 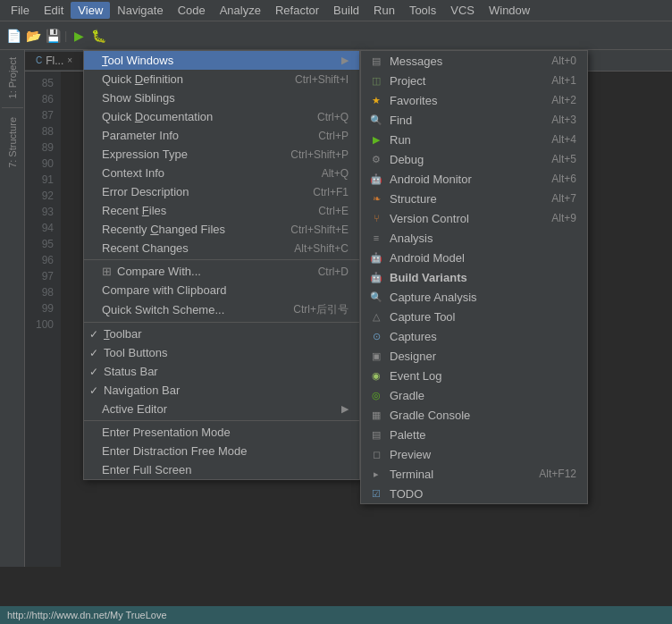 What do you see at coordinates (39, 276) in the screenshot?
I see `line-number: 97` at bounding box center [39, 276].